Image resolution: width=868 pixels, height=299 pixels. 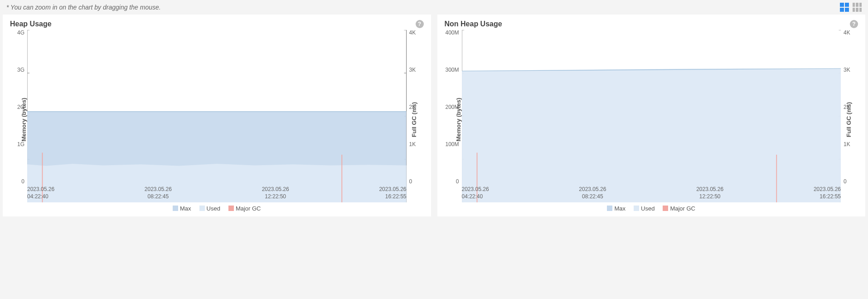 I want to click on panel-title: Heap Usage, so click(x=31, y=24).